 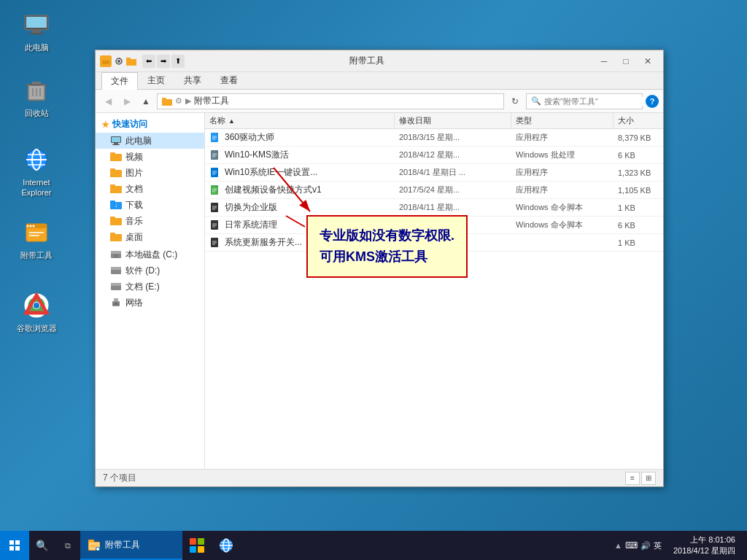 What do you see at coordinates (150, 287) in the screenshot?
I see `sidebar-item-edrive: 文档 (E:)` at bounding box center [150, 287].